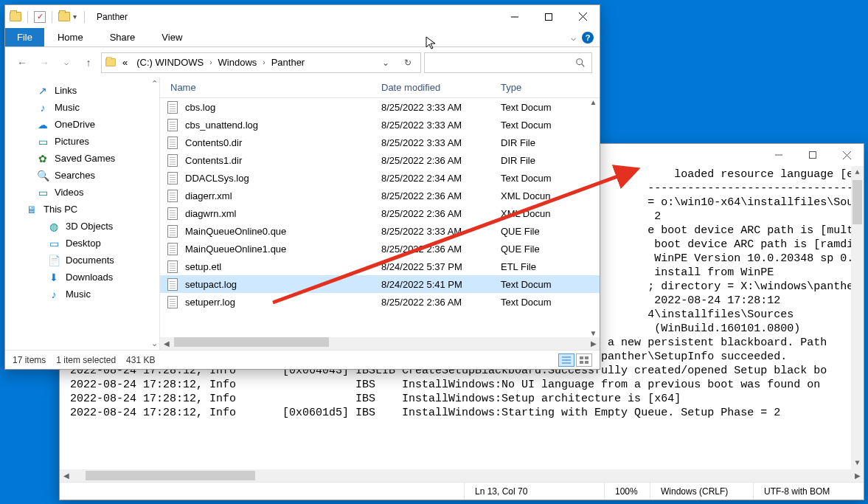 This screenshot has width=868, height=504. I want to click on view-details-button, so click(566, 360).